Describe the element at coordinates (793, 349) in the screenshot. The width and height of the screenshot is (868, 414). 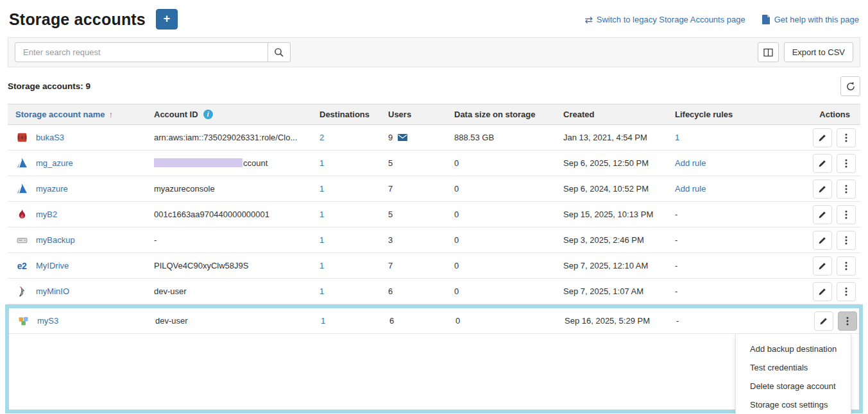
I see `menu-item-add-backup-destination: Add backup destination` at that location.